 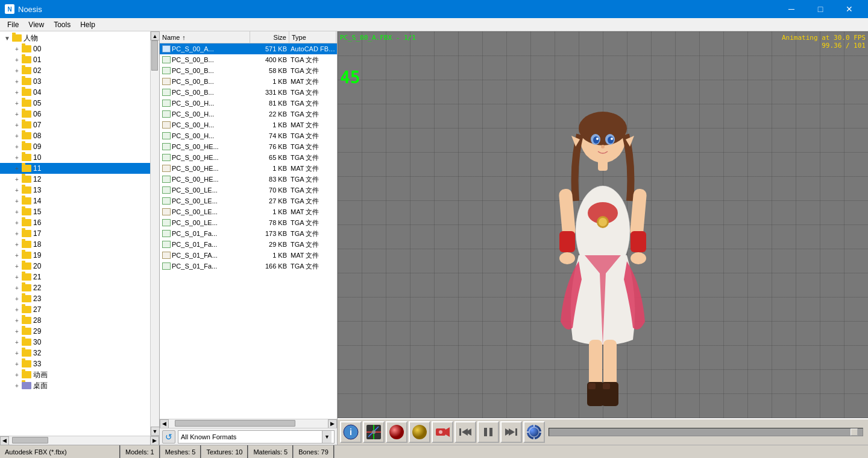 What do you see at coordinates (248, 157) in the screenshot?
I see `file-row: PC_S_00_HE... 65 KB TGA 文件` at bounding box center [248, 157].